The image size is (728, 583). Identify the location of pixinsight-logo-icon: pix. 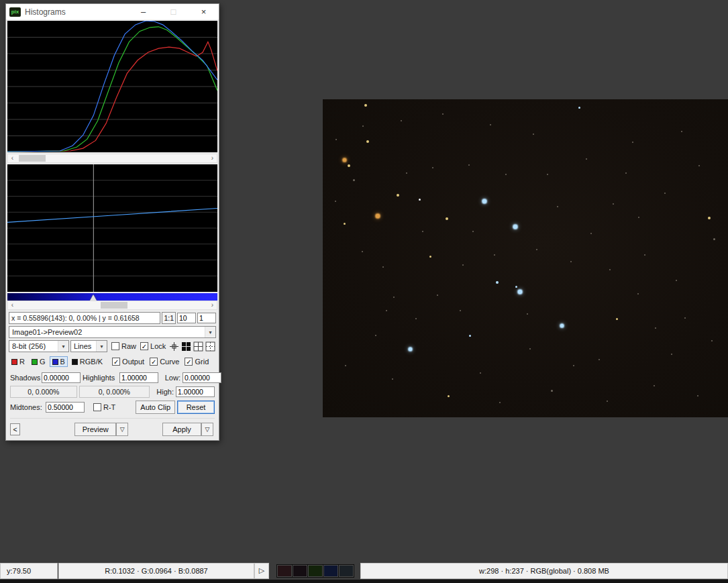
(15, 12).